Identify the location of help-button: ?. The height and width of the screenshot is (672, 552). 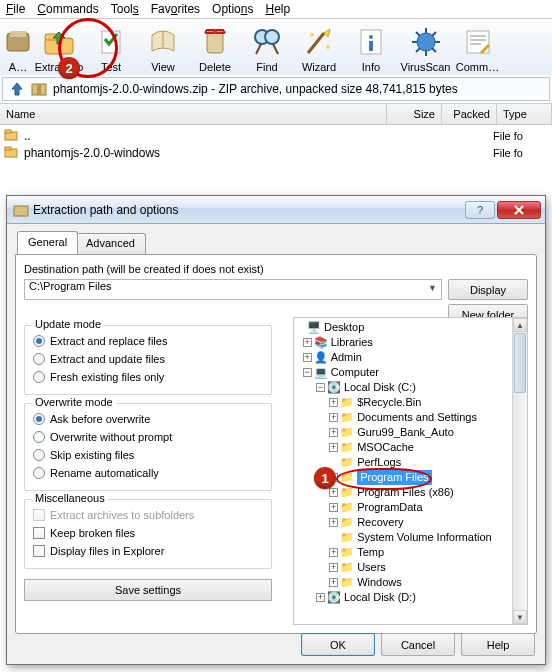
(480, 210).